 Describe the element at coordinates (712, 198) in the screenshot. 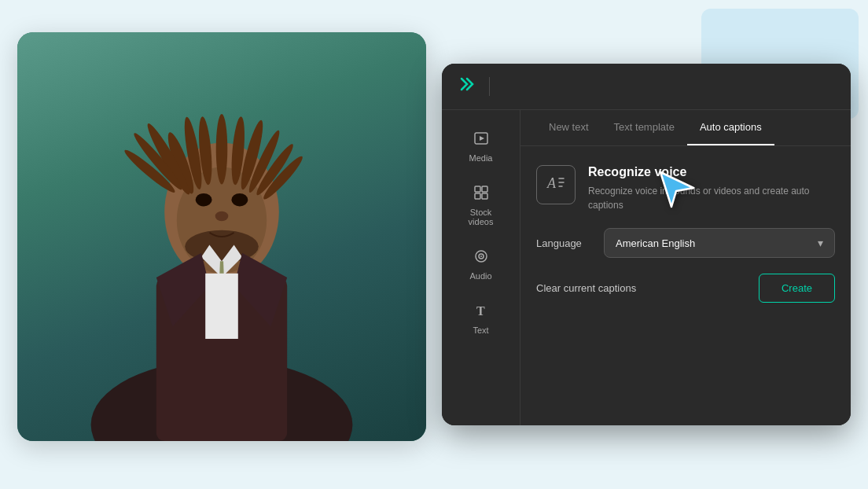

I see `recognize-voice-desc: Recognize voice in sounds or videos and …` at that location.